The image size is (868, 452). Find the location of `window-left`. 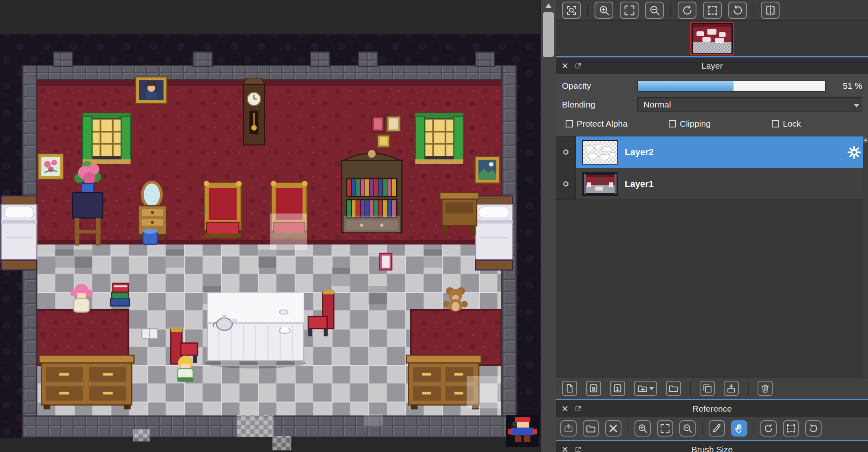

window-left is located at coordinates (107, 138).